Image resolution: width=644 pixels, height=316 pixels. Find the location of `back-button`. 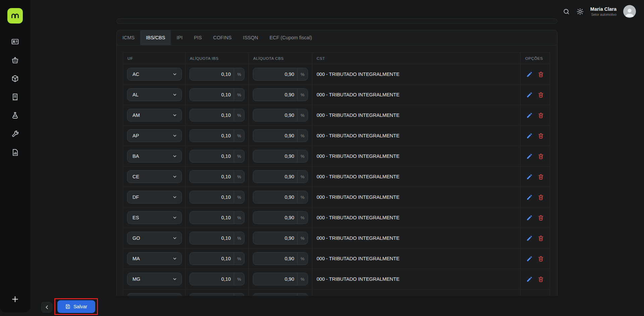

back-button is located at coordinates (47, 307).